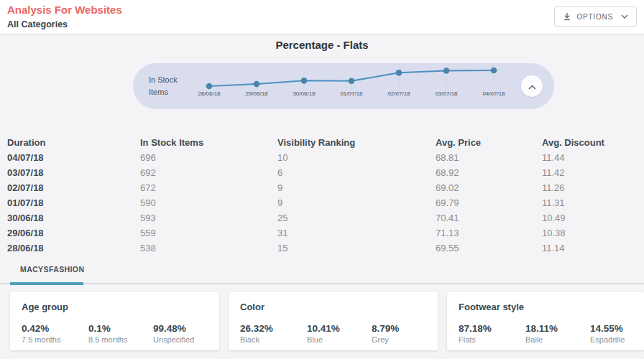  What do you see at coordinates (208, 233) in the screenshot?
I see `row-value: 559` at bounding box center [208, 233].